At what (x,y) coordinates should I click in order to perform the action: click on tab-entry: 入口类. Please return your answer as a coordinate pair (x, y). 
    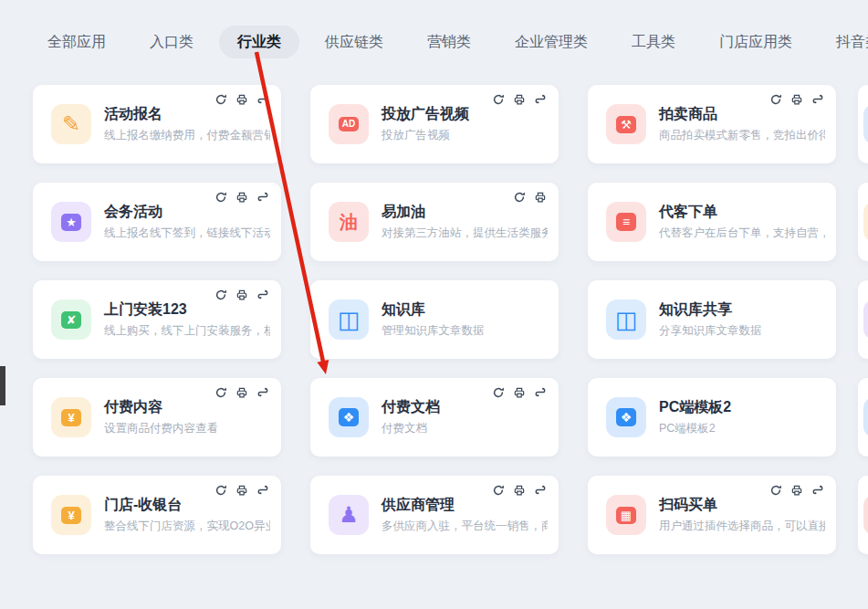
    Looking at the image, I should click on (172, 42).